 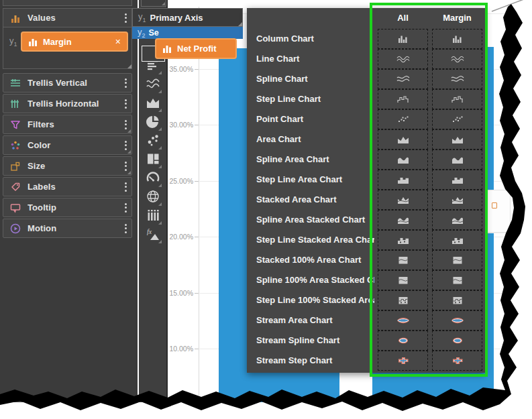 I want to click on chart-type-label: Spline Area Stacked Chart, so click(x=315, y=220).